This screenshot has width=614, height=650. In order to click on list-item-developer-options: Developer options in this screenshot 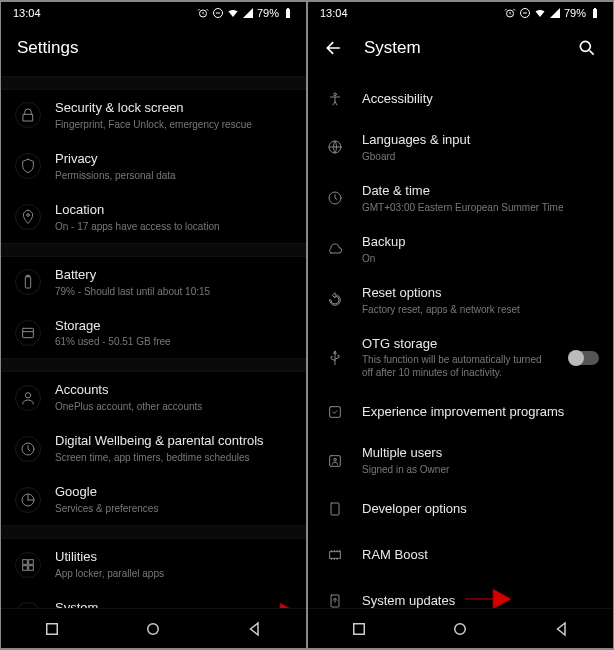, I will do `click(460, 509)`.